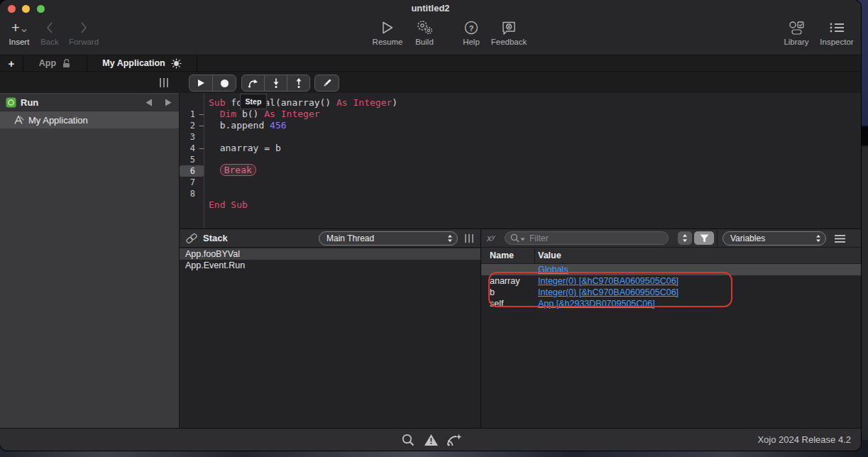  What do you see at coordinates (330, 238) in the screenshot?
I see `stack-header: Stack Main Thread` at bounding box center [330, 238].